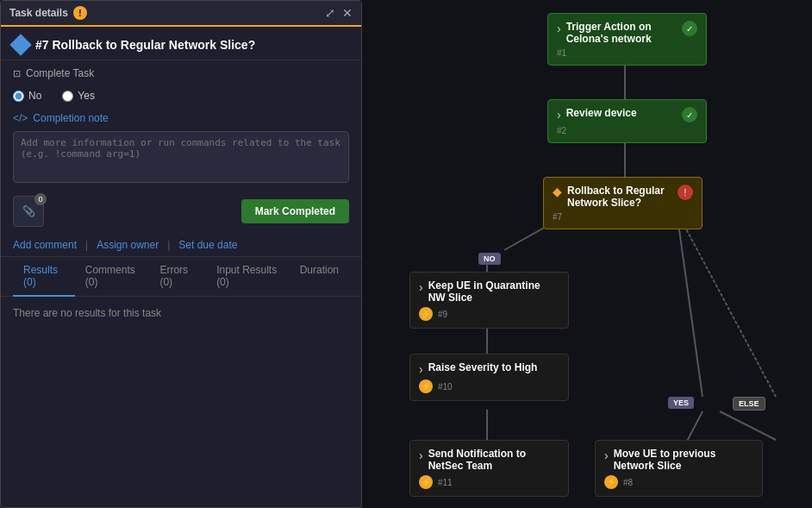 The image size is (812, 508). Describe the element at coordinates (445, 483) in the screenshot. I see `node11a-number: #11` at that location.